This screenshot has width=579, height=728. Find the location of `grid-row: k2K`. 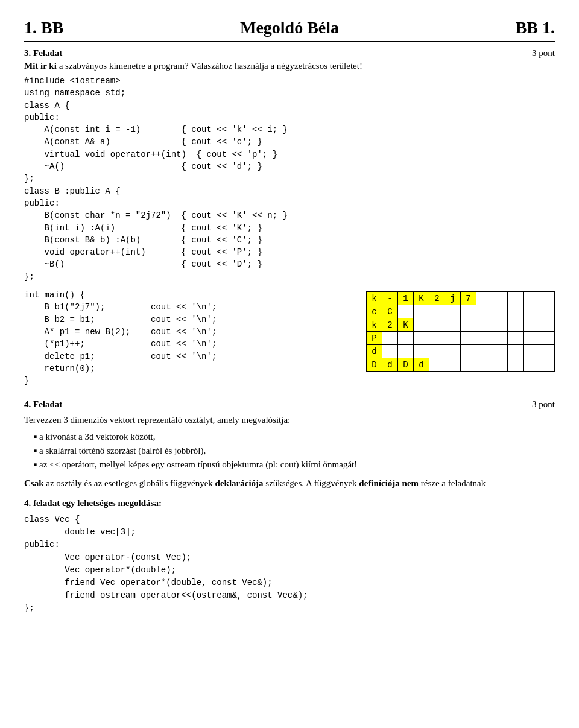

grid-row: k2K is located at coordinates (461, 325).